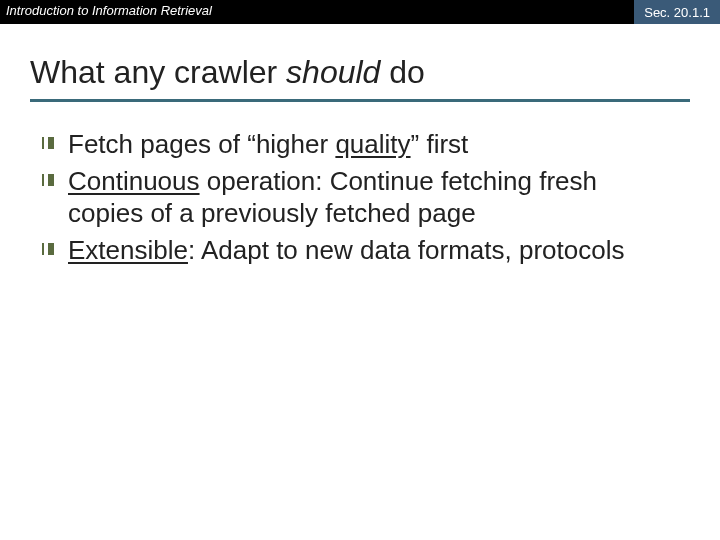 Image resolution: width=720 pixels, height=540 pixels. Describe the element at coordinates (202, 144) in the screenshot. I see `bullet-text: Fetch pages of “higher` at that location.